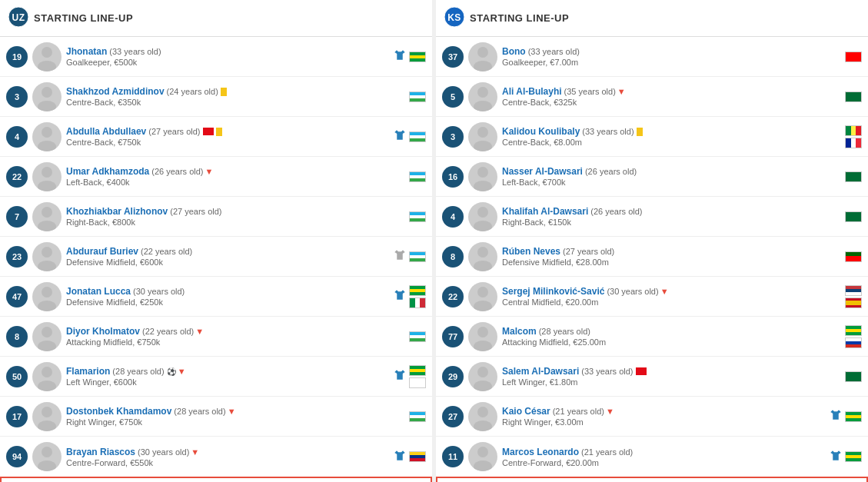 This screenshot has width=868, height=482. I want to click on player-name: Khalifah Al-Dawsari, so click(545, 211).